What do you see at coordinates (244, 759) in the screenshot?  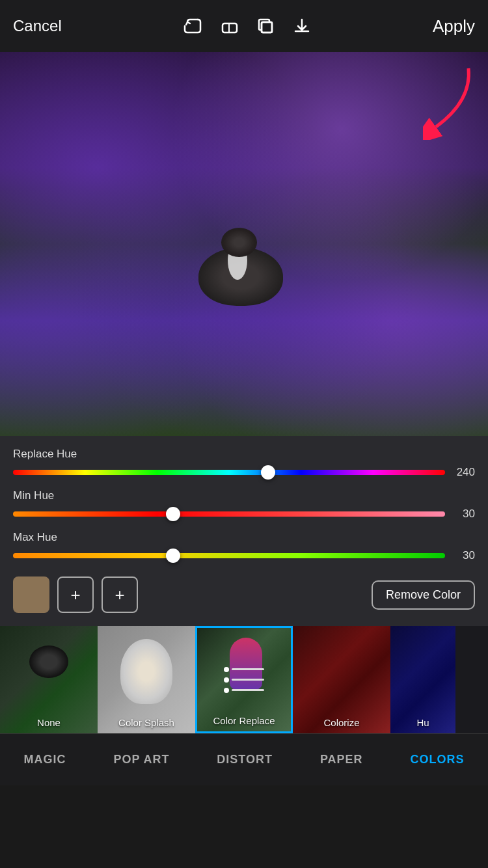 I see `bottom-nav: MAGIC POP ART DISTORT PAPER COLORS` at bounding box center [244, 759].